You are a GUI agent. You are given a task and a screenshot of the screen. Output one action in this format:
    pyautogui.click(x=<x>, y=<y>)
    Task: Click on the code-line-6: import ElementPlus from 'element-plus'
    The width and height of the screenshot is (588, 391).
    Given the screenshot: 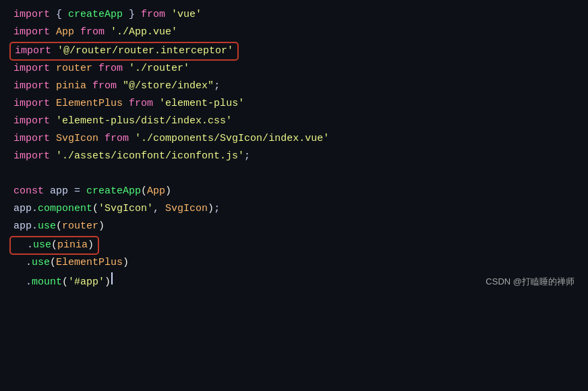 What is the action you would take?
    pyautogui.click(x=294, y=104)
    